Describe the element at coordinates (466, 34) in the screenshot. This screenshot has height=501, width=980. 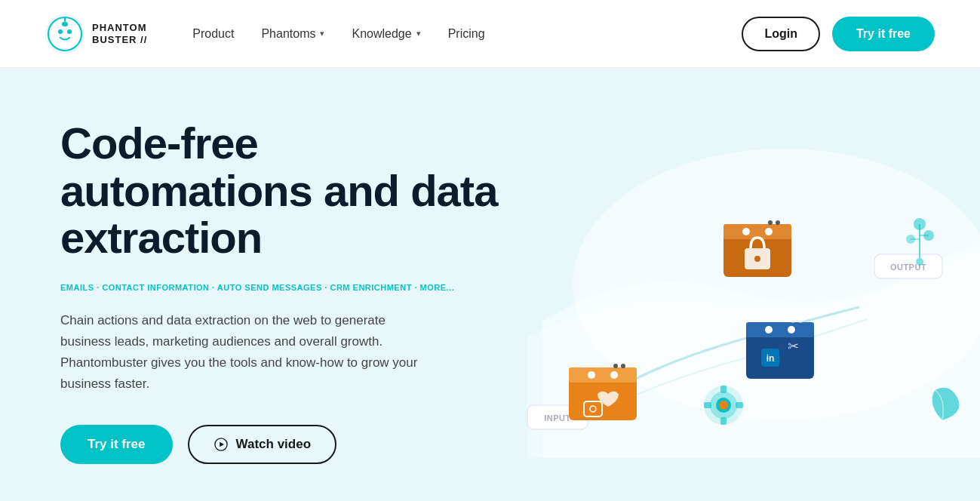
I see `nav-pricing: Pricing` at that location.